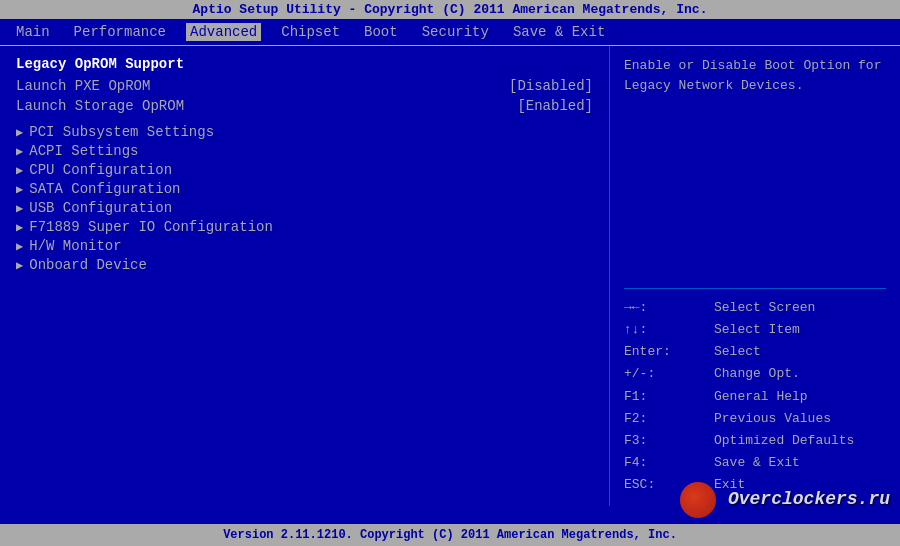 The width and height of the screenshot is (900, 546). I want to click on menu-entry: ▶H/W Monitor, so click(304, 246).